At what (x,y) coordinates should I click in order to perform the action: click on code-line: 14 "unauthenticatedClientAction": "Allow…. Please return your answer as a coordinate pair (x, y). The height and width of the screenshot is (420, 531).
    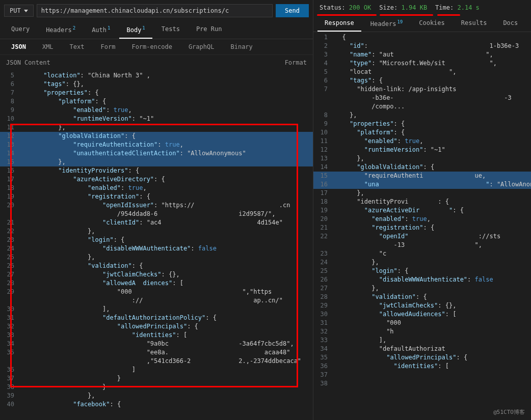
    Looking at the image, I should click on (156, 154).